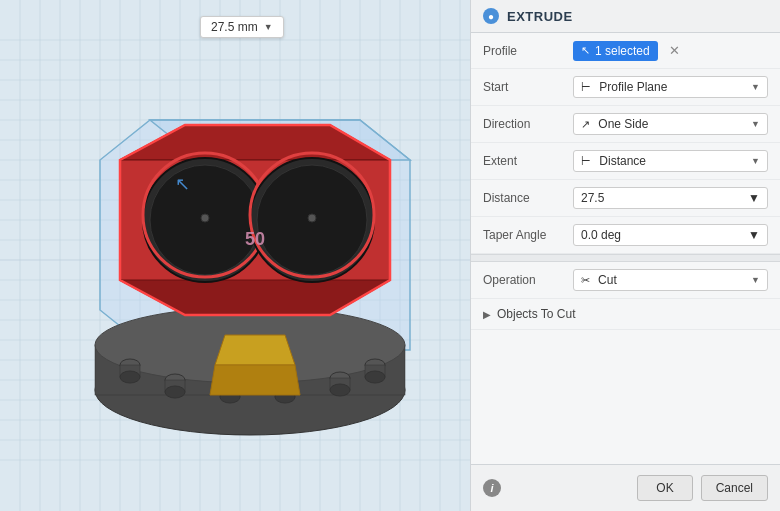  Describe the element at coordinates (734, 488) in the screenshot. I see `cancel-button: Cancel` at that location.